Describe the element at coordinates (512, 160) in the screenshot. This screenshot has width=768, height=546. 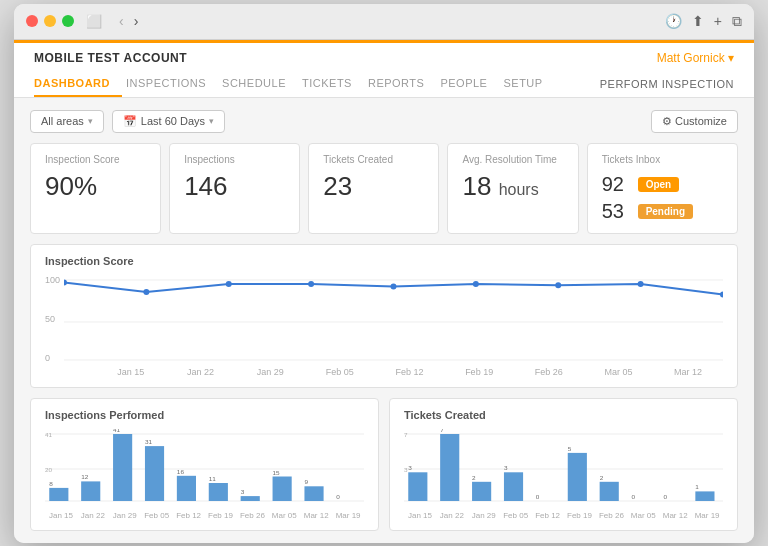
I see `avg-resolution-label: Avg. Resolution Time` at that location.